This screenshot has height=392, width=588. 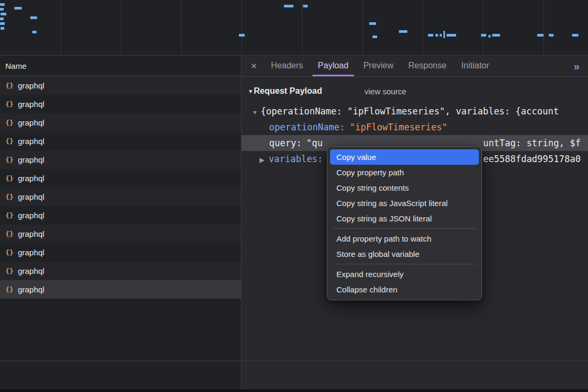 What do you see at coordinates (121, 375) in the screenshot?
I see `footer-left` at bounding box center [121, 375].